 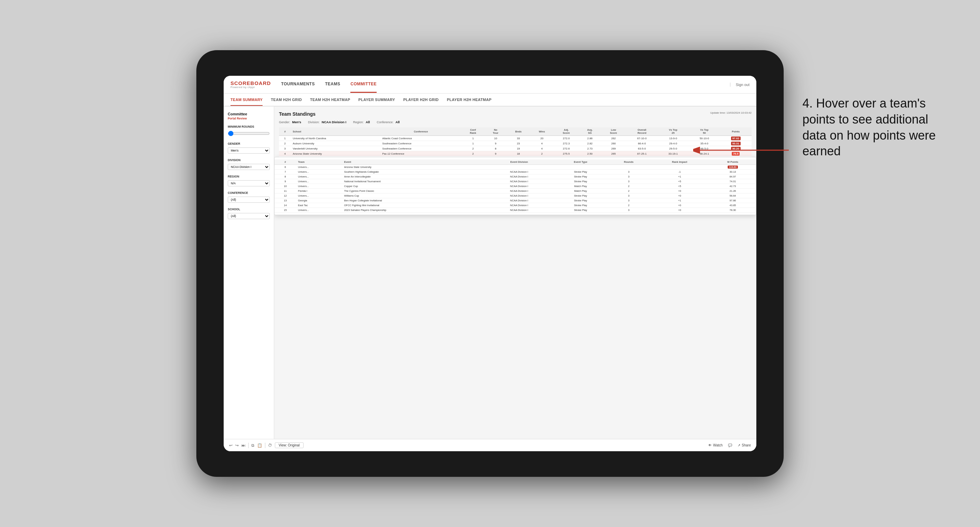 I want to click on nav-committee: COMMITTEE, so click(x=364, y=84).